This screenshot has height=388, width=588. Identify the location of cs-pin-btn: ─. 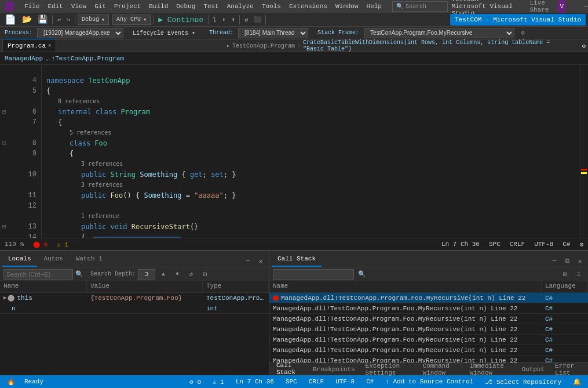
(554, 261).